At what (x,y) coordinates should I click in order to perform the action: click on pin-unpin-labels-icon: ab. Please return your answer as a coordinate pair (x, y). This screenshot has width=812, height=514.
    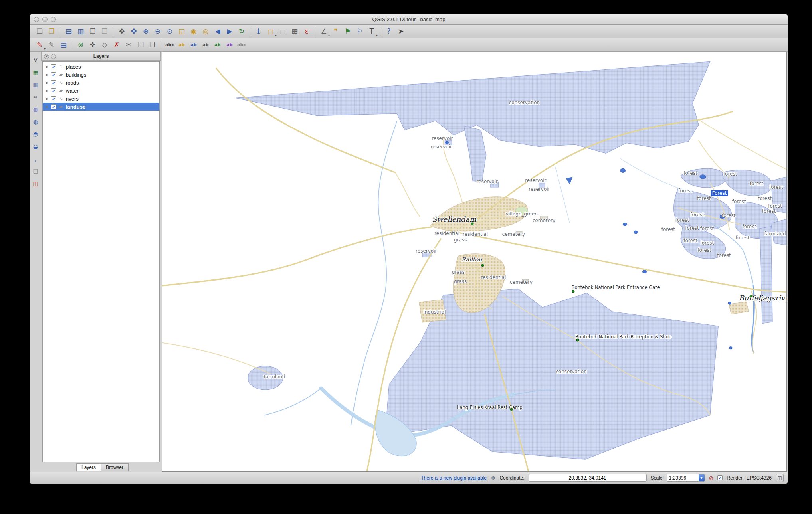
    Looking at the image, I should click on (182, 45).